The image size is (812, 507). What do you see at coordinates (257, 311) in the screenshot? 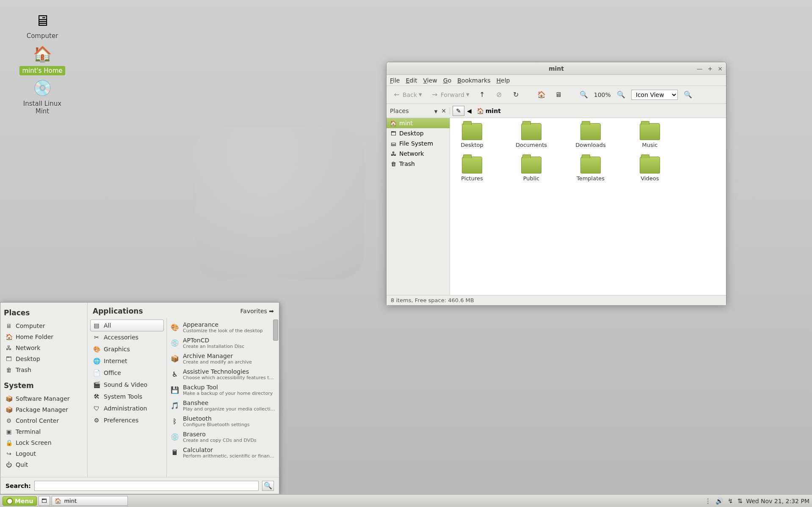
I see `favorites-link: Favorites ➡` at bounding box center [257, 311].